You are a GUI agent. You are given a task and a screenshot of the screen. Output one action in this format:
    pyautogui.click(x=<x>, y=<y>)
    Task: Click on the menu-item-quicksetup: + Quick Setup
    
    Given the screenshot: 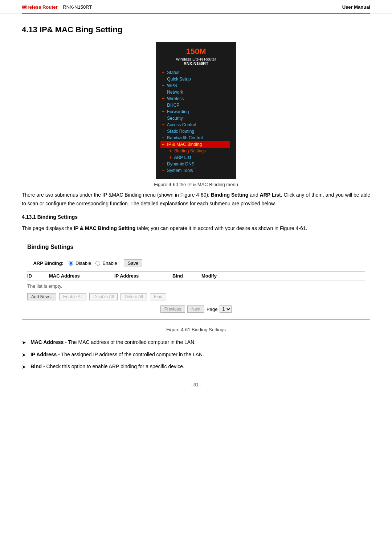 What is the action you would take?
    pyautogui.click(x=196, y=79)
    